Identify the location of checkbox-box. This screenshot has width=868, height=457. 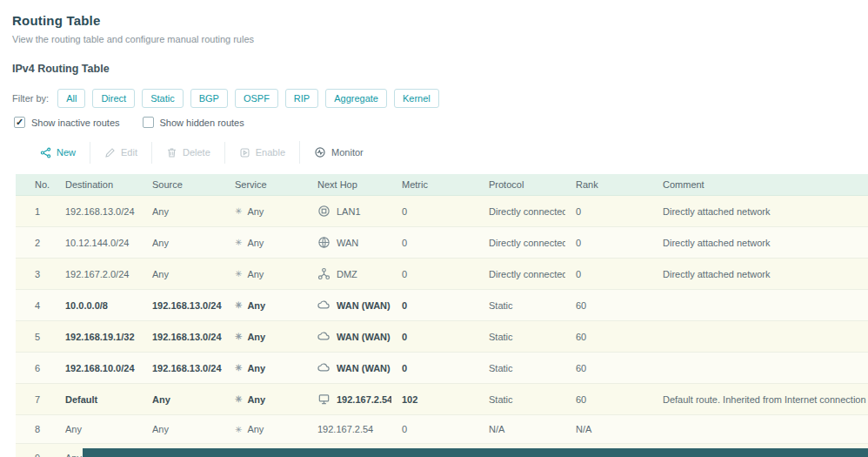
(148, 122).